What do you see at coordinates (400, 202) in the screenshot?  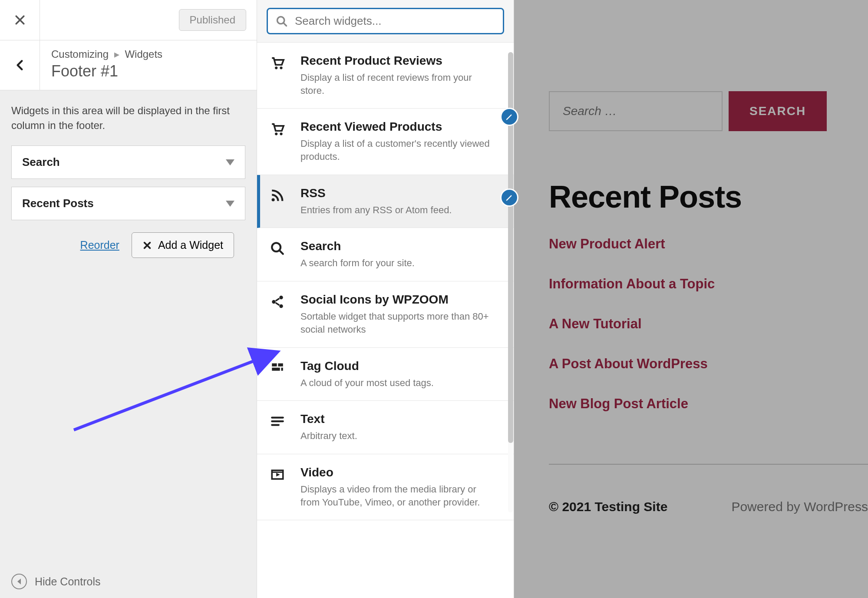 I see `widget-option-text: RSSEntries from any RSS or Atom feed.` at bounding box center [400, 202].